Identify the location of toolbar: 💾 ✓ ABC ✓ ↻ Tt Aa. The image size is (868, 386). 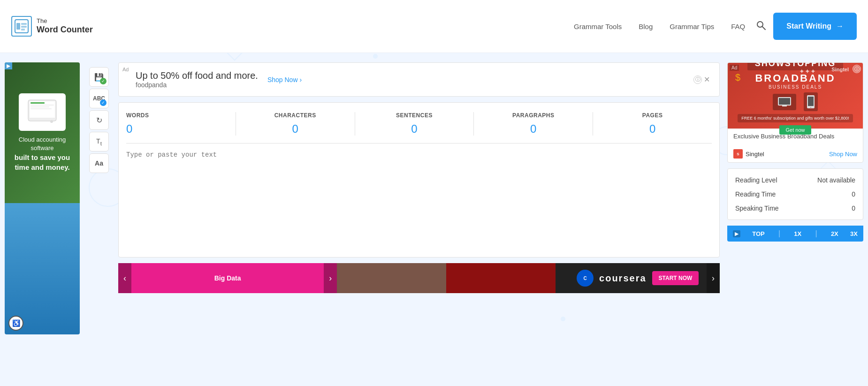
(99, 198).